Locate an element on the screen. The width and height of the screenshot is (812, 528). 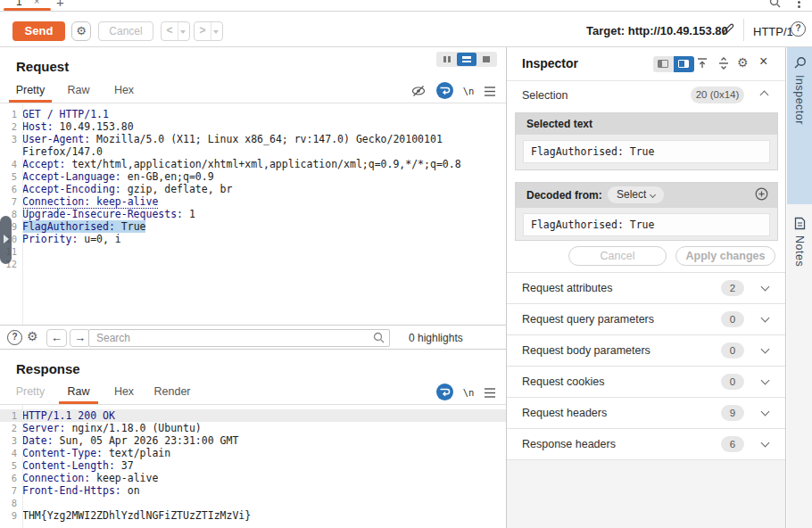
code-line: 5Accept-Language: en-GB,en;q=0.9 is located at coordinates (253, 177).